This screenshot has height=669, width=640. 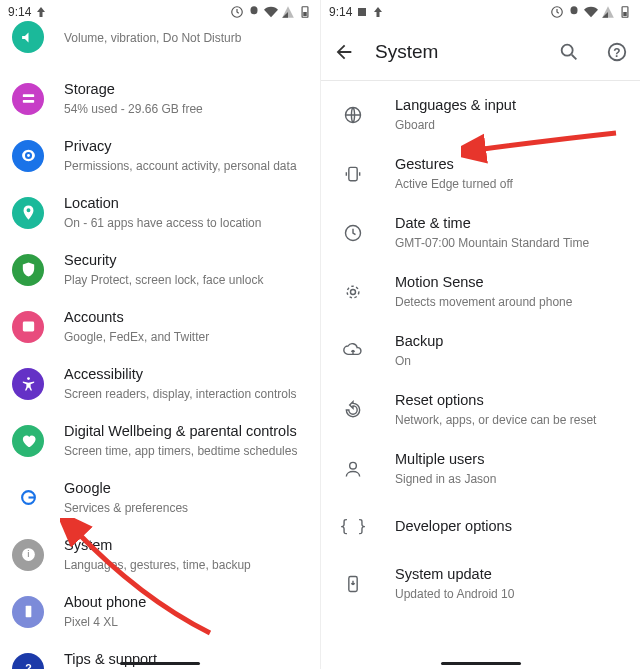 What do you see at coordinates (160, 440) in the screenshot?
I see `settings-item-wellbeing: Digital Wellbeing & parental controls Sc…` at bounding box center [160, 440].